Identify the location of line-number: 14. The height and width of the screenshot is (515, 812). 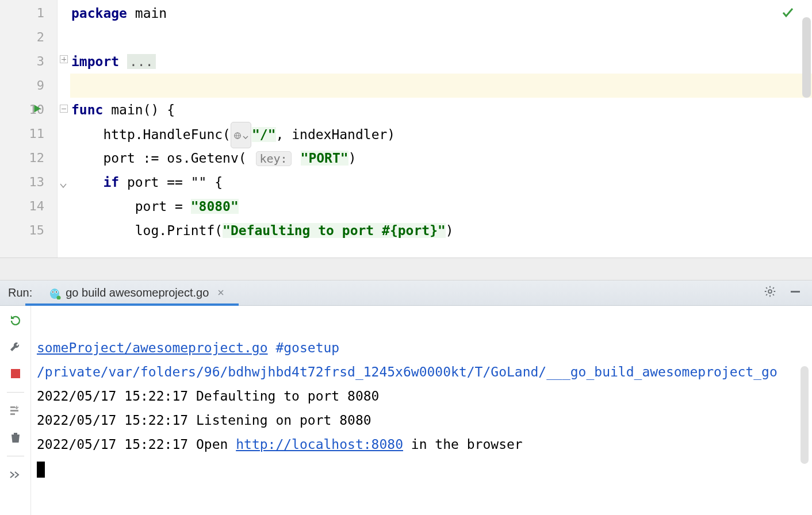
(29, 206).